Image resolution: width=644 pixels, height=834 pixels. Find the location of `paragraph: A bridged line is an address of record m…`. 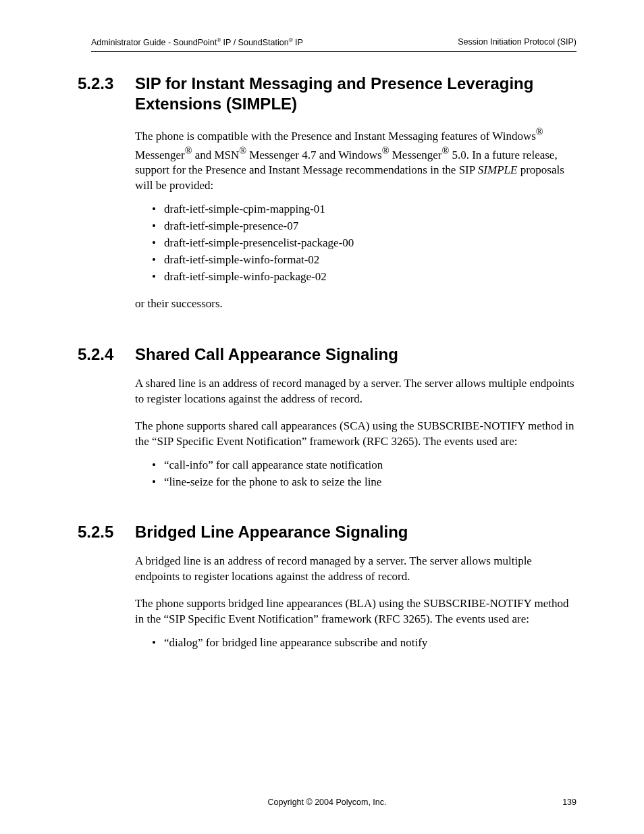

paragraph: A bridged line is an address of record m… is located at coordinates (356, 569).